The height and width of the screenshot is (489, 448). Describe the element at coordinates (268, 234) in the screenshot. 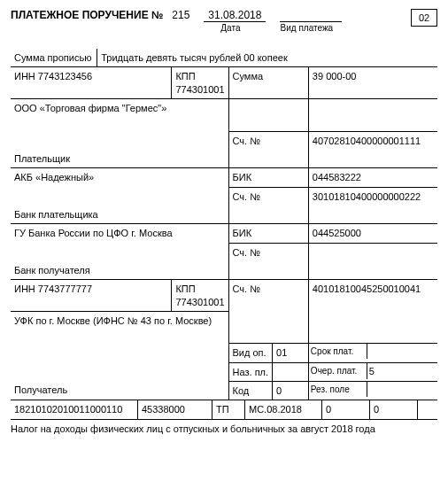

I see `label-payee-bank-bik: БИК` at that location.